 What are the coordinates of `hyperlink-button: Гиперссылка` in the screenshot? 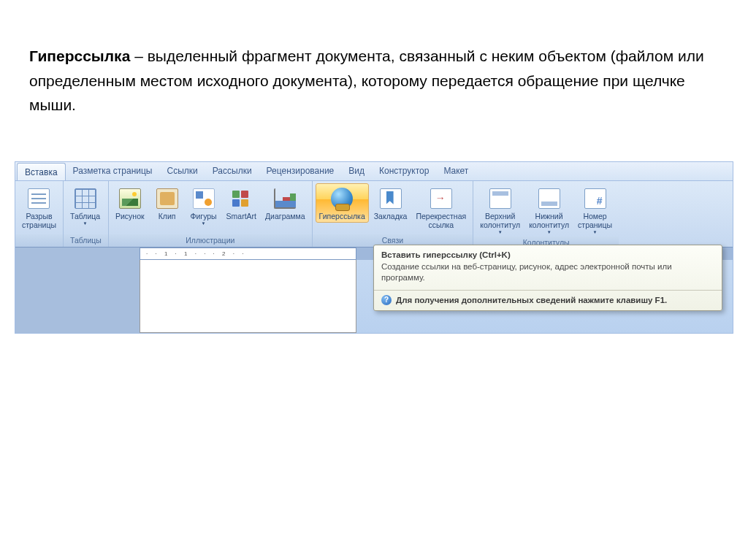 It's located at (342, 203).